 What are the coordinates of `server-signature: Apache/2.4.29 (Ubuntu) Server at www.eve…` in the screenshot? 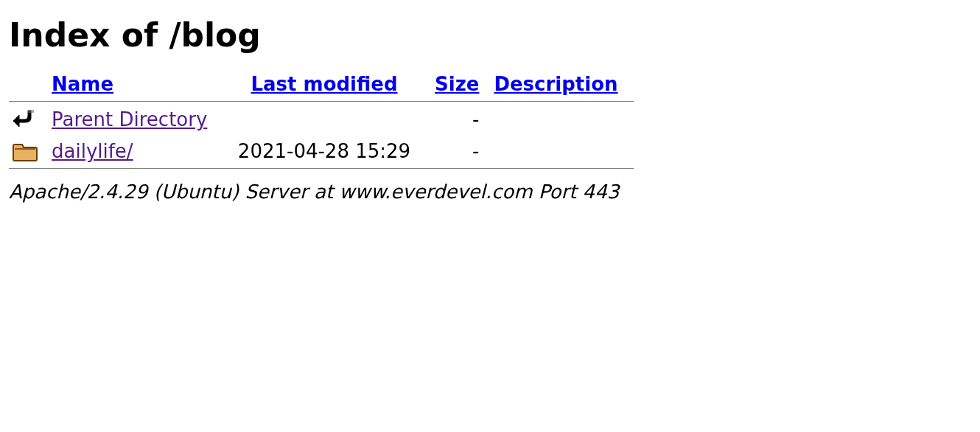 It's located at (490, 192).